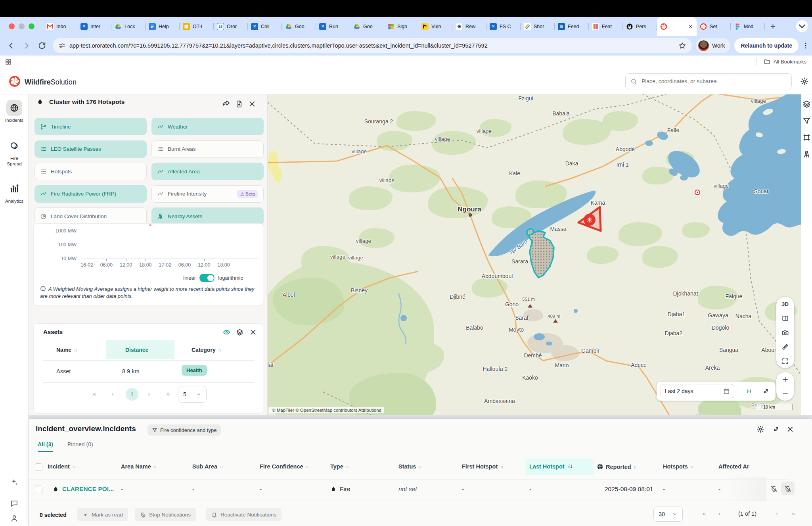  What do you see at coordinates (748, 26) in the screenshot?
I see `browser-tab-mod: Mod` at bounding box center [748, 26].